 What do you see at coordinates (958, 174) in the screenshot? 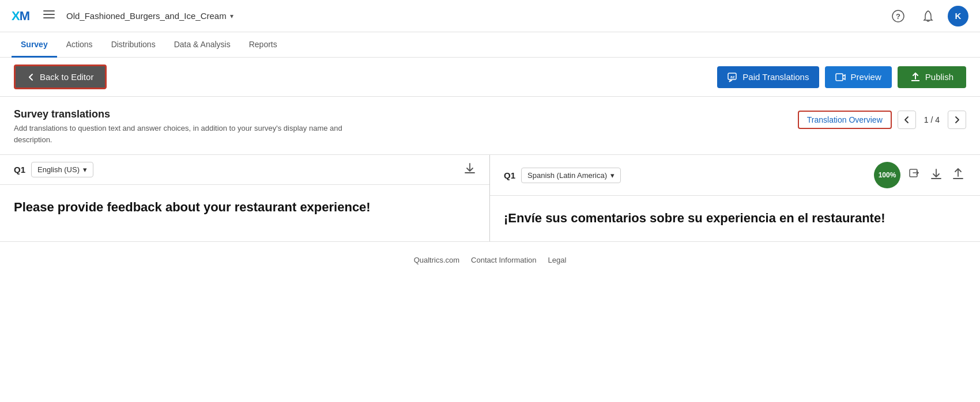
I see `upload-icon` at bounding box center [958, 174].